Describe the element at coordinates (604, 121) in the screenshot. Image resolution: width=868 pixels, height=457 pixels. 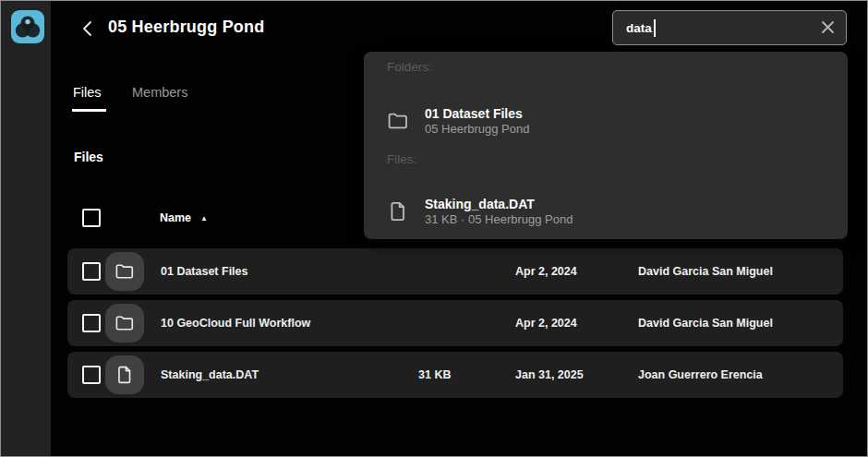
I see `search-result-folder: 01 Dataset Files 05 Heerbrugg Pond` at that location.